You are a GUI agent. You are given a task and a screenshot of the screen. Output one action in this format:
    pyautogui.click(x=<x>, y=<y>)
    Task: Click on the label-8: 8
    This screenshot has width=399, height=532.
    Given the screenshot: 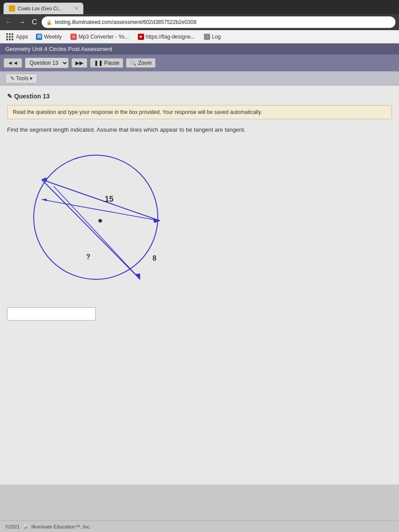 What is the action you would take?
    pyautogui.click(x=154, y=258)
    